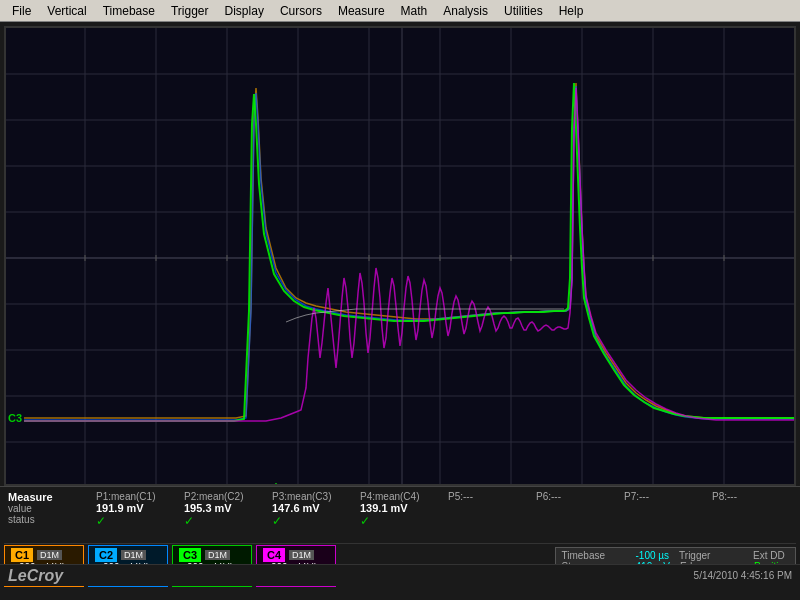 The height and width of the screenshot is (600, 800). I want to click on measure-area: Measure value status P1:mean(C1) 191.9 m…, so click(400, 525).